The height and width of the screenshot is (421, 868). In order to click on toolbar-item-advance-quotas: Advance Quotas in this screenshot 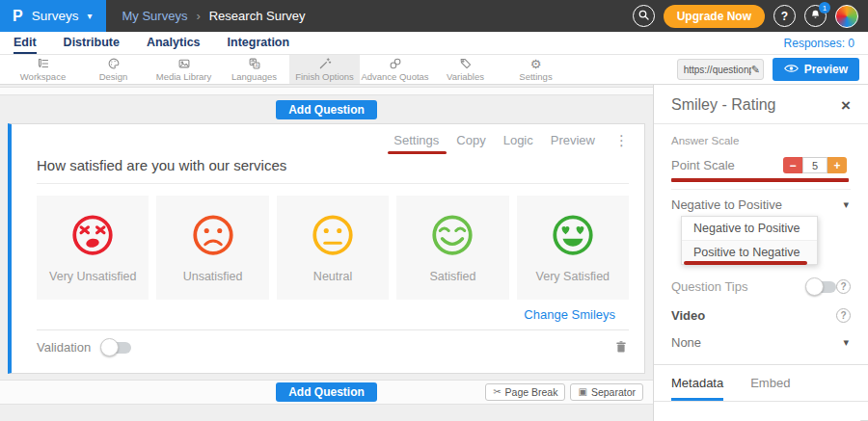, I will do `click(395, 69)`.